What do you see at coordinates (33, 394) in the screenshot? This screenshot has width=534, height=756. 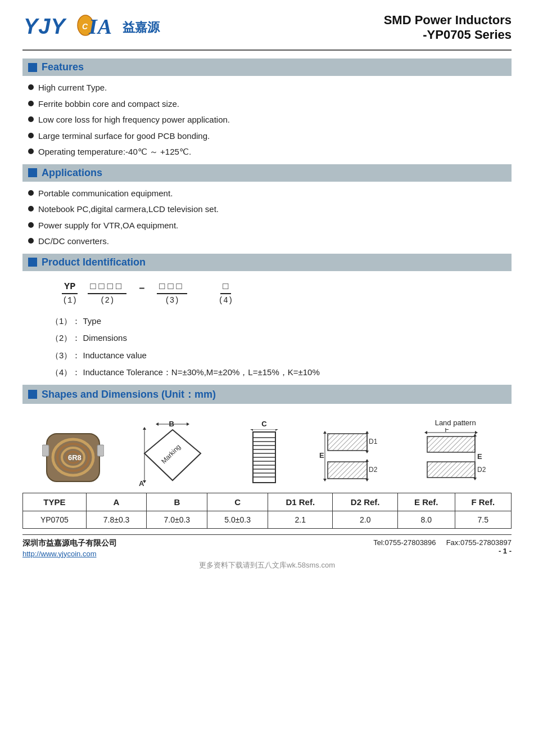 I see `shapes-icon` at bounding box center [33, 394].